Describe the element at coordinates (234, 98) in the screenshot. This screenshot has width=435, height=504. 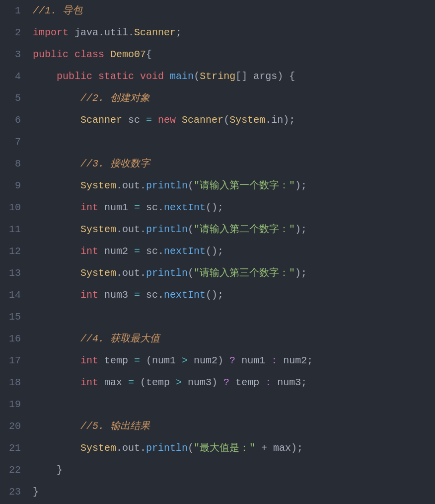
I see `code-line-5: //2. 创建对象` at that location.